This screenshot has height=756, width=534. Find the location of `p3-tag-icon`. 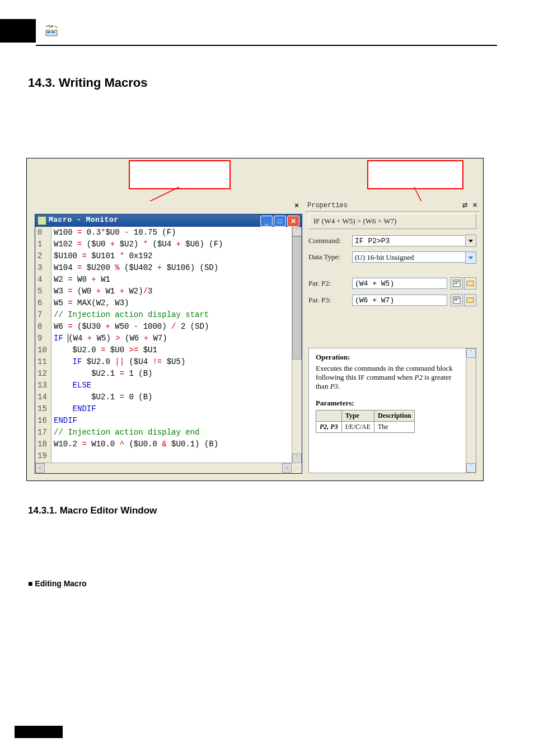

p3-tag-icon is located at coordinates (470, 300).